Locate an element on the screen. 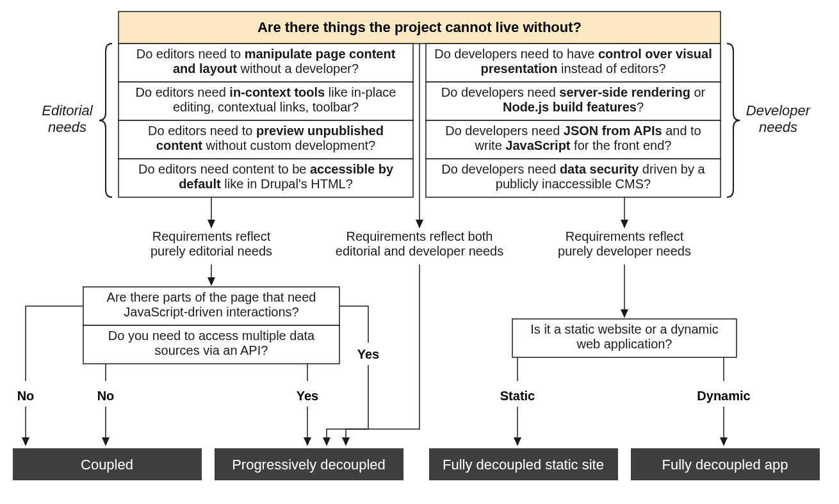 This screenshot has width=839, height=504. developer-q2: Do developers need server-side rendering… is located at coordinates (573, 100).